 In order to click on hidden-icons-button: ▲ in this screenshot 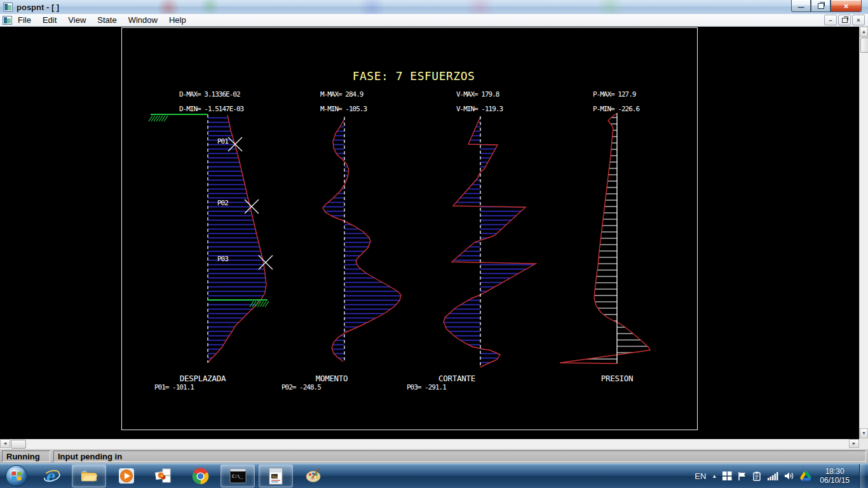, I will do `click(714, 477)`.